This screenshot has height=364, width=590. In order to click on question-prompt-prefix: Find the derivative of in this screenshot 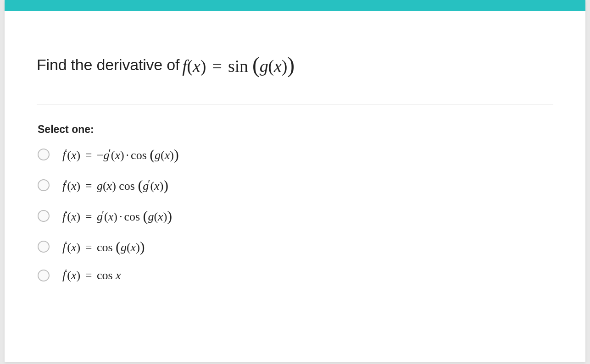, I will do `click(108, 65)`.